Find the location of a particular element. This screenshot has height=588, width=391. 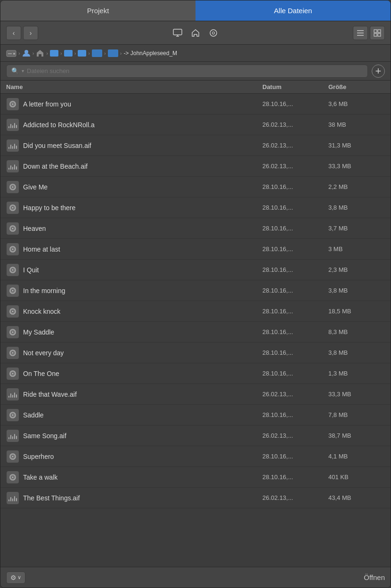

file-name-cell: Ride that Wave.aif is located at coordinates (134, 394).